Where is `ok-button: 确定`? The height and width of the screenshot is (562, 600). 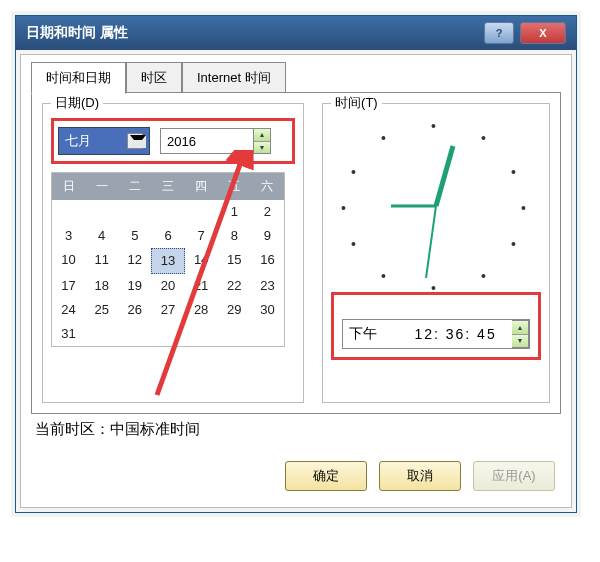 ok-button: 确定 is located at coordinates (326, 476).